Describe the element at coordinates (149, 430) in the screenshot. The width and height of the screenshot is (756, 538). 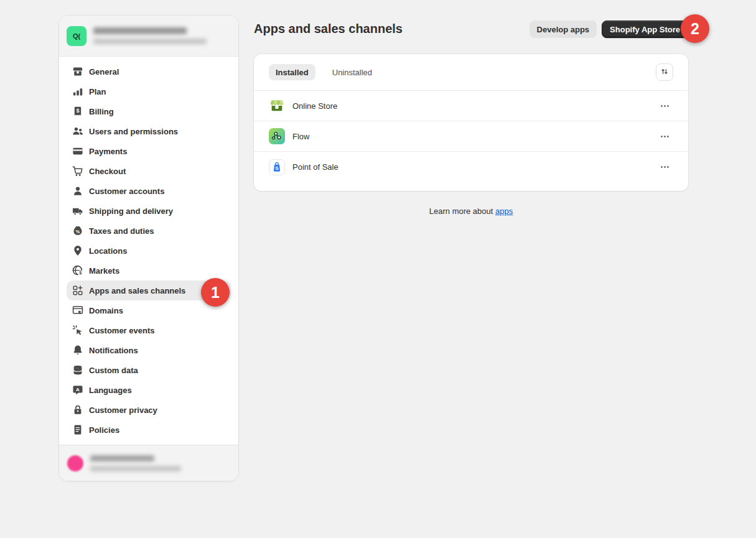
I see `sidebar-item-policies: Policies` at that location.